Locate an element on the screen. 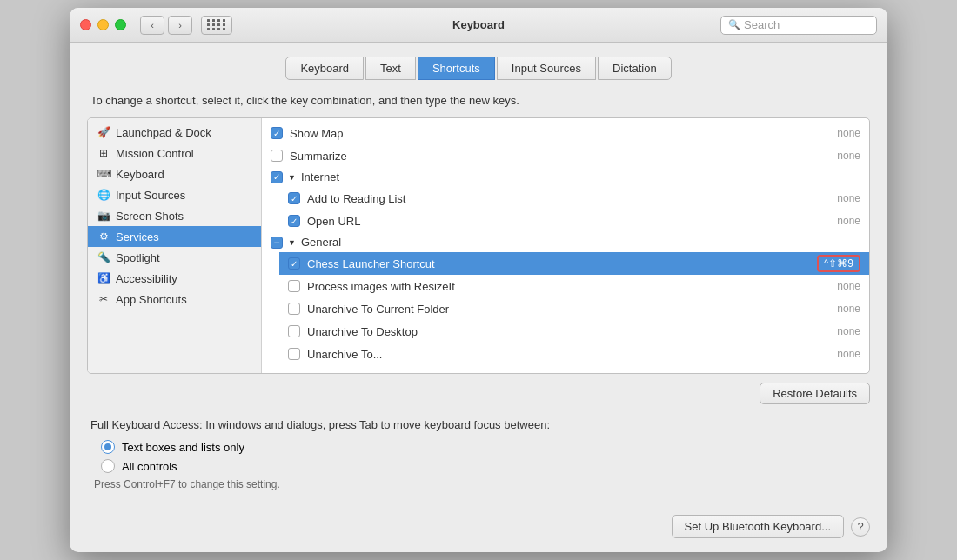 This screenshot has height=560, width=957. keyboard-icon: ⌨ is located at coordinates (104, 174).